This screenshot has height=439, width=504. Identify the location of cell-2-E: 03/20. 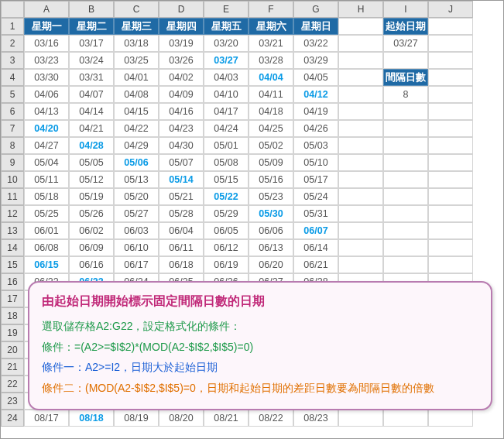
(226, 43).